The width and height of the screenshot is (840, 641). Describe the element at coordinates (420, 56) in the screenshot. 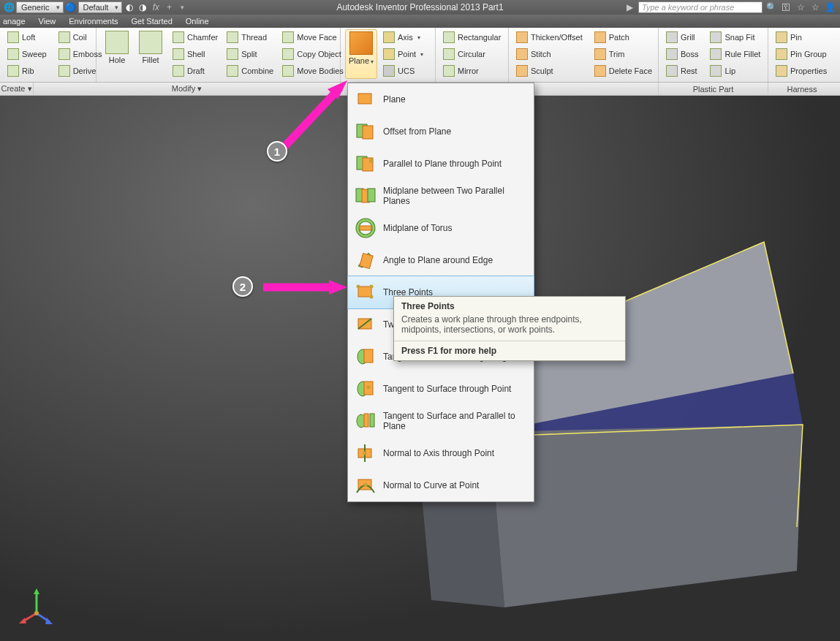

I see `ribbon: Loft Sweep Rib Coil Emboss Derive Hole F…` at that location.